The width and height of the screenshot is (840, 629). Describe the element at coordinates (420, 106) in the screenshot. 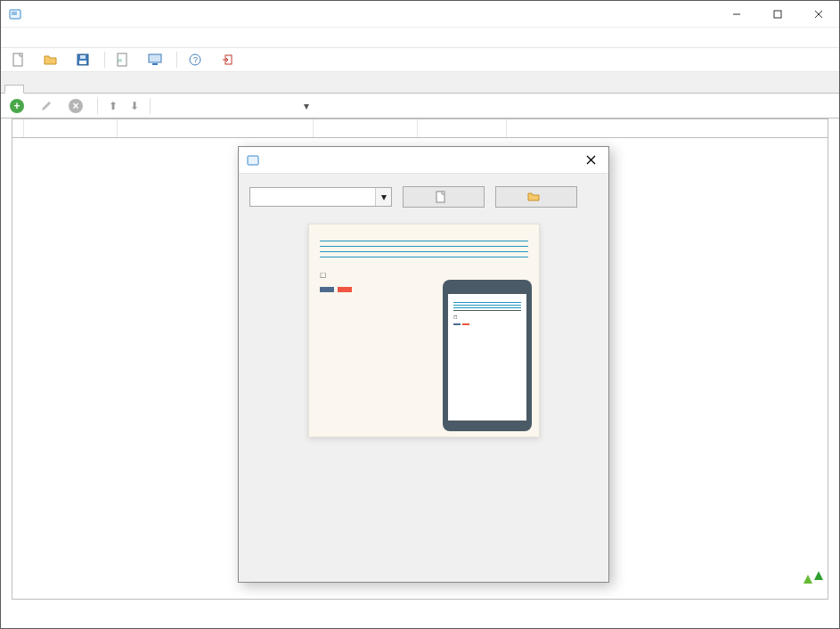

I see `fields-toolbar: + × ⬆ ⬇ ▾` at that location.